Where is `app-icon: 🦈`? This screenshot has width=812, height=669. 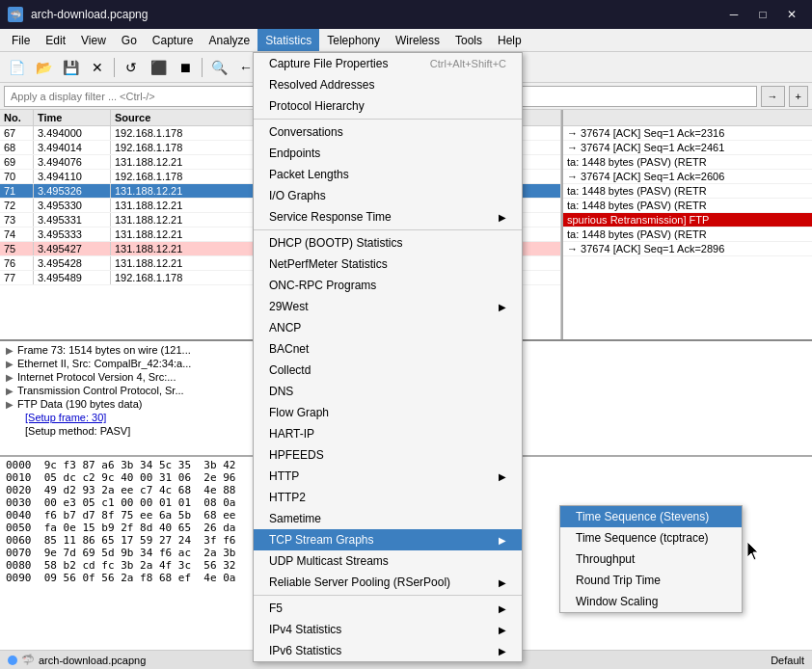
app-icon: 🦈 is located at coordinates (15, 14).